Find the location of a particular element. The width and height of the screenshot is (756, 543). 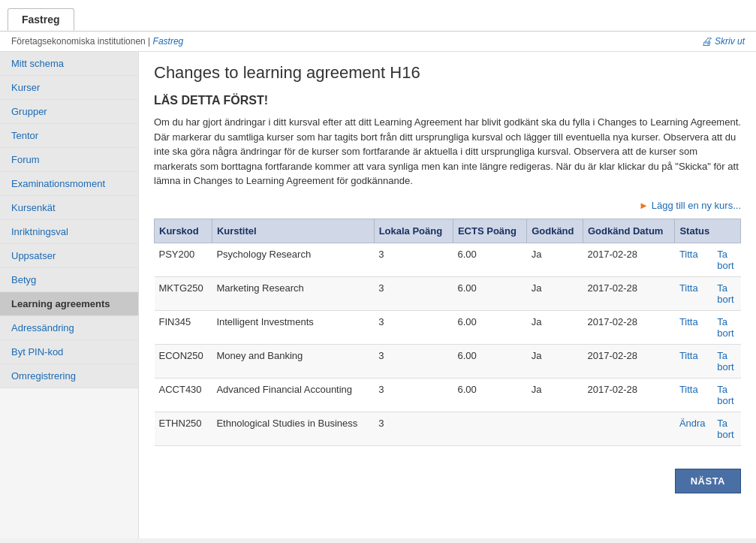

cell-kurstitel: Marketing Research is located at coordinates (293, 293).